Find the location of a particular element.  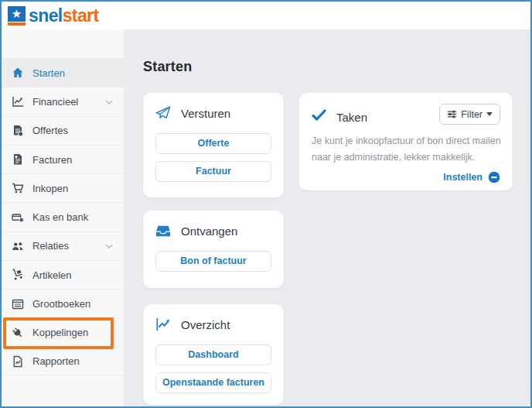

sidebar-item-label: Rapporten is located at coordinates (56, 361).